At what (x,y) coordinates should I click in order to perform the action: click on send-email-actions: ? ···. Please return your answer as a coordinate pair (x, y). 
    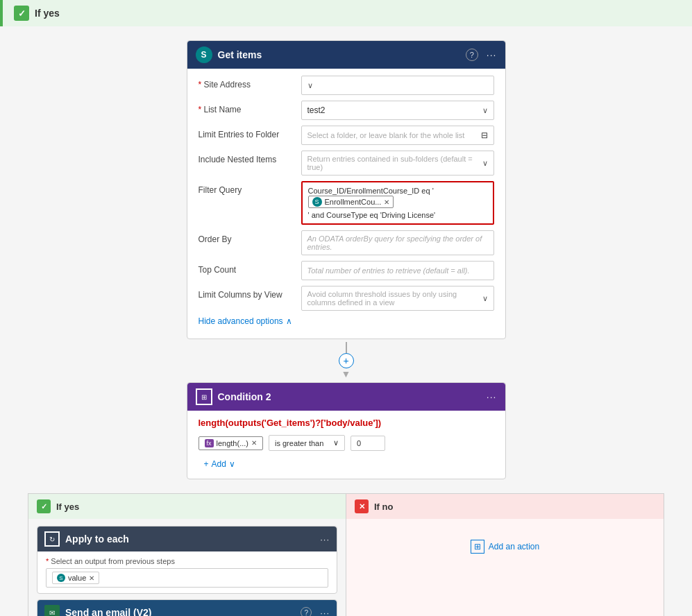
    Looking at the image, I should click on (315, 612).